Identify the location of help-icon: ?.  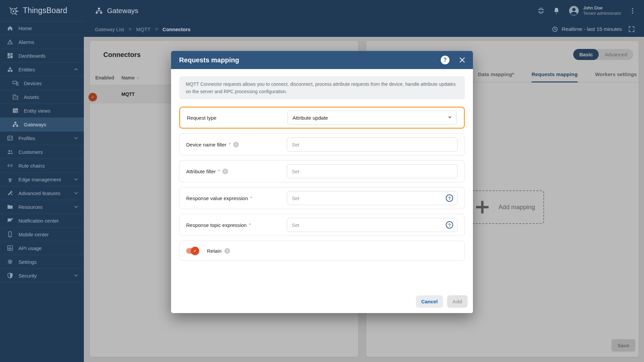
(445, 60).